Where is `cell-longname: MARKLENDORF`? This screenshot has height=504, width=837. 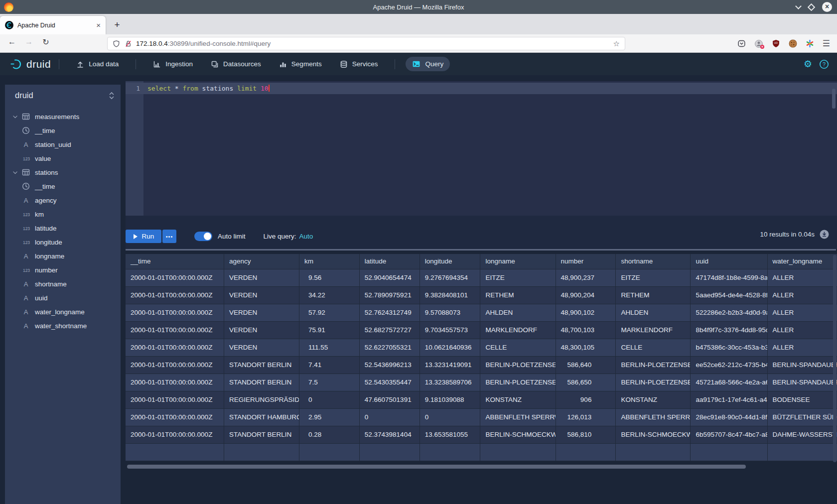
cell-longname: MARKLENDORF is located at coordinates (518, 330).